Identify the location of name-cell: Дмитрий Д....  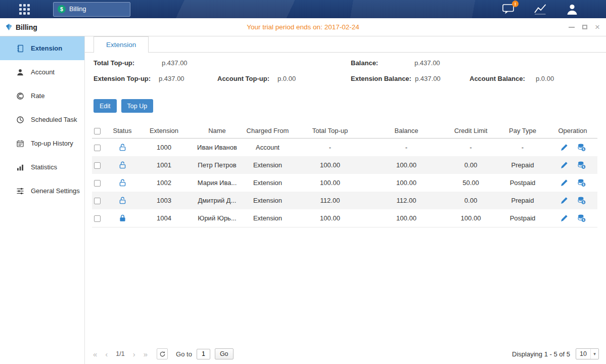
(217, 200).